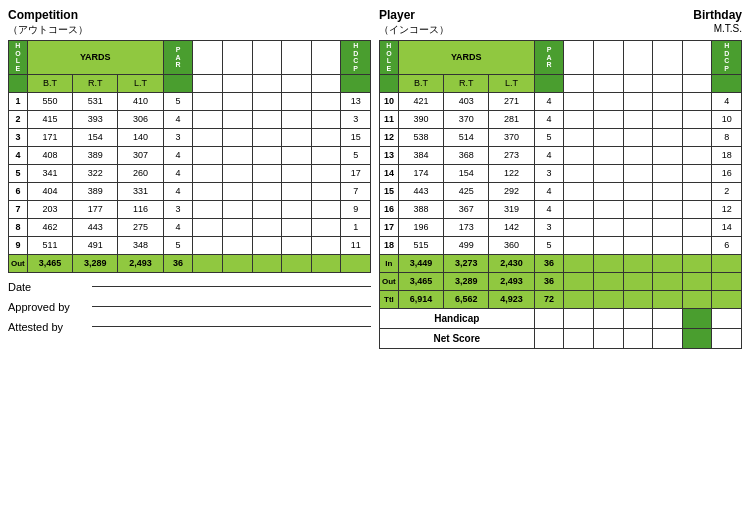 This screenshot has height=526, width=750. Describe the element at coordinates (466, 227) in the screenshot. I see `rt-val: 173` at that location.